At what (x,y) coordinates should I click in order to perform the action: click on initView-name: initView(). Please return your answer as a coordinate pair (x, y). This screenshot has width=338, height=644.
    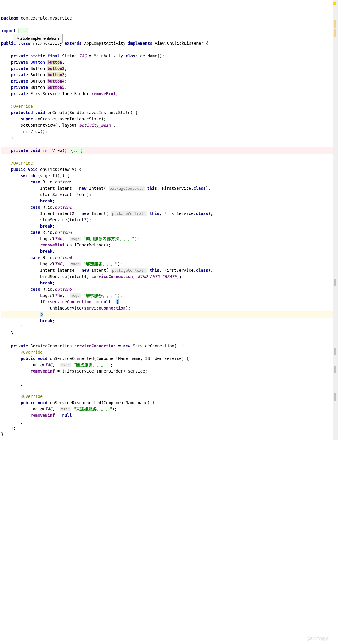
    Looking at the image, I should click on (55, 150).